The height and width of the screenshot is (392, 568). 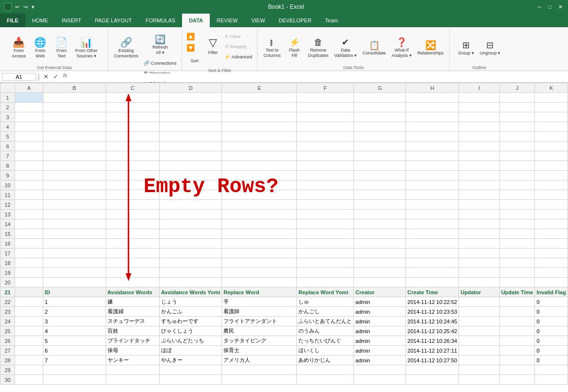 What do you see at coordinates (346, 48) in the screenshot?
I see `data-validation-button: ✔ DataValidation ▾` at bounding box center [346, 48].